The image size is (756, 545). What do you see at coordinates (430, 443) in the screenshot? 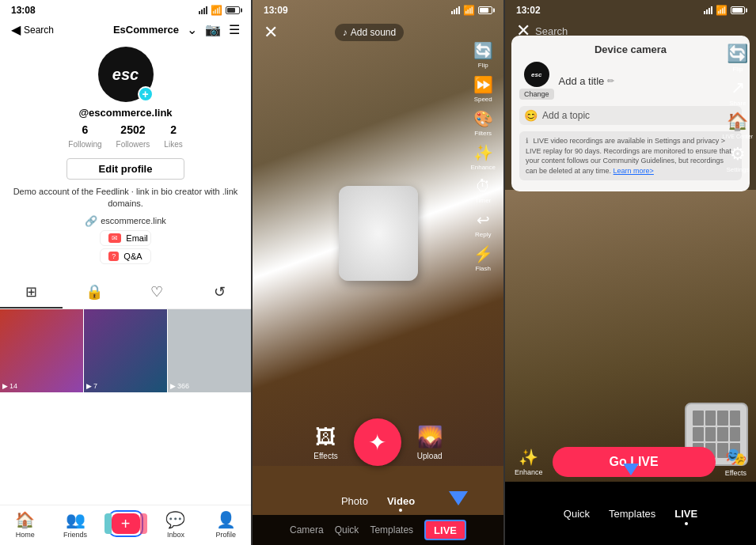
I see `upload-button: 🌄 Upload` at bounding box center [430, 443].